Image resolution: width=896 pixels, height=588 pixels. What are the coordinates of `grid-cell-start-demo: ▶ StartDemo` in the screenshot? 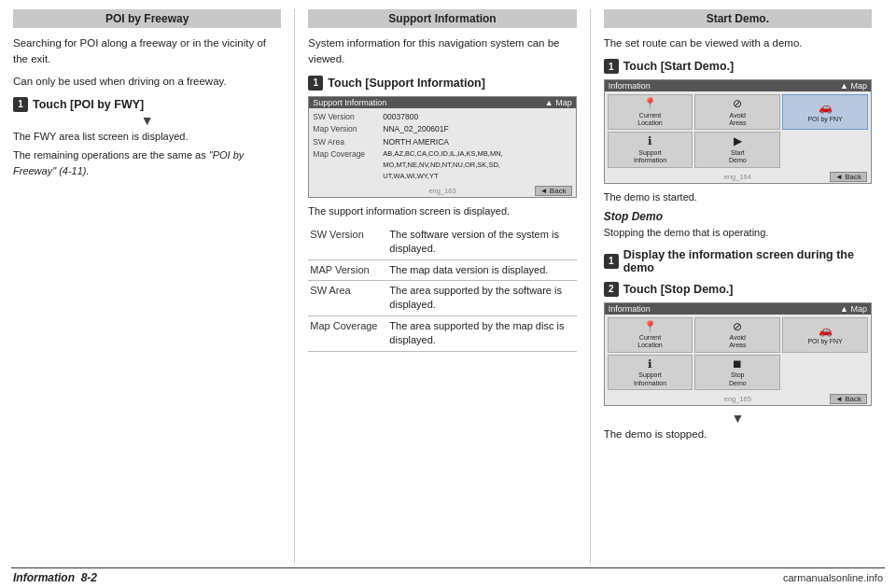 It's located at (737, 149).